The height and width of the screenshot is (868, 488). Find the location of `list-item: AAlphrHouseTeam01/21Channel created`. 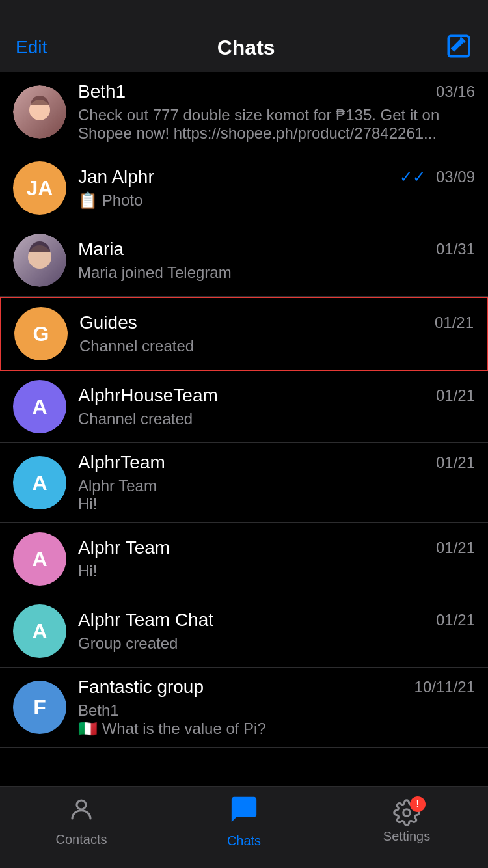

list-item: AAlphrHouseTeam01/21Channel created is located at coordinates (244, 407).